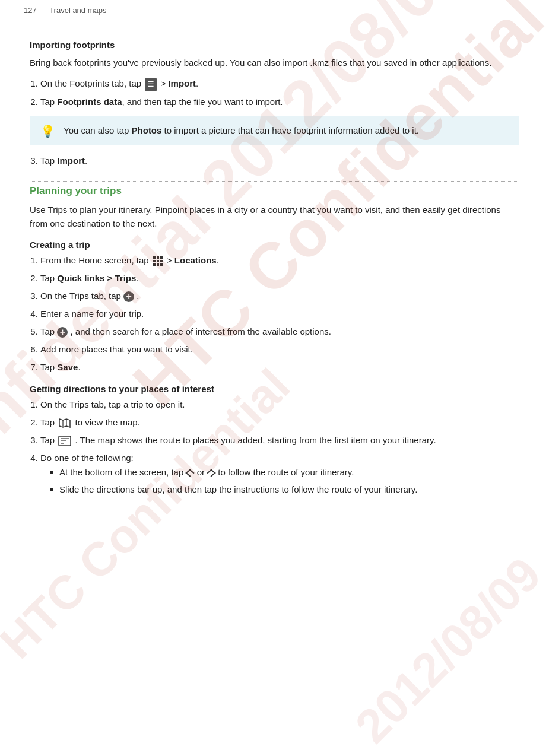 Image resolution: width=549 pixels, height=756 pixels. I want to click on creating-trip-heading: Creating a trip, so click(274, 244).